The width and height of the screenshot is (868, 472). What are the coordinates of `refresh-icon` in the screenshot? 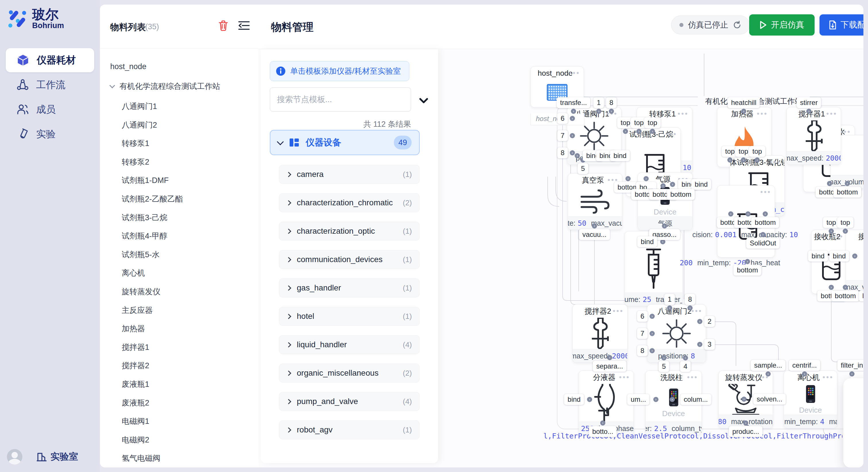 It's located at (737, 25).